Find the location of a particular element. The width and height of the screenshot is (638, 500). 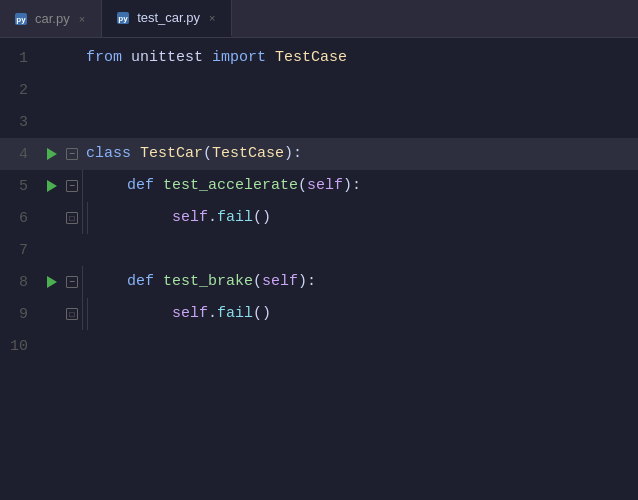

code-text-1: from unittest import TestCase is located at coordinates (214, 58).